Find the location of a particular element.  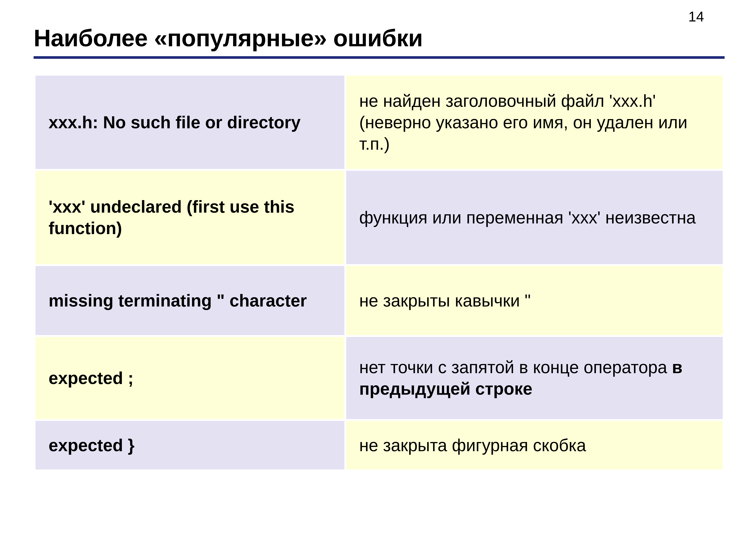

error-message: 'xxx' undeclared (first use this functio… is located at coordinates (190, 217).